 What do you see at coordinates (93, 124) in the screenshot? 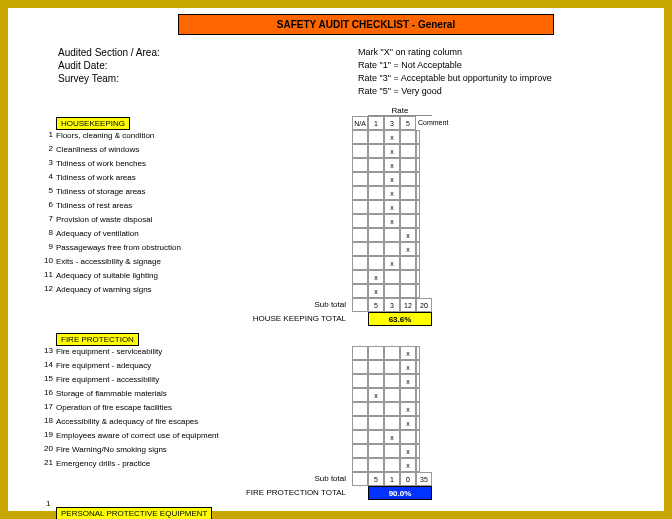
I see `section-title: HOUSEKEEPING` at bounding box center [93, 124].